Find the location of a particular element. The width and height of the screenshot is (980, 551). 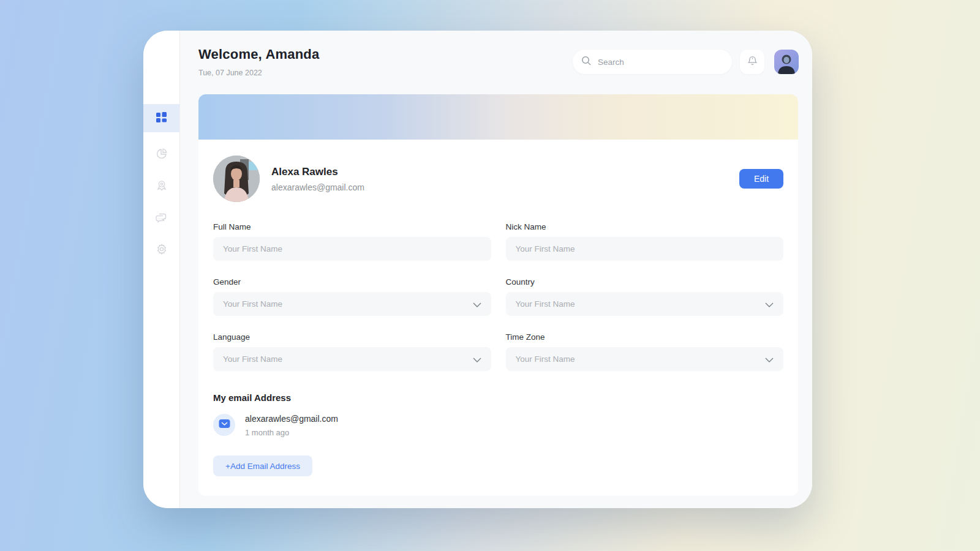

field-time-zone: Time Zone Your First Name is located at coordinates (645, 351).